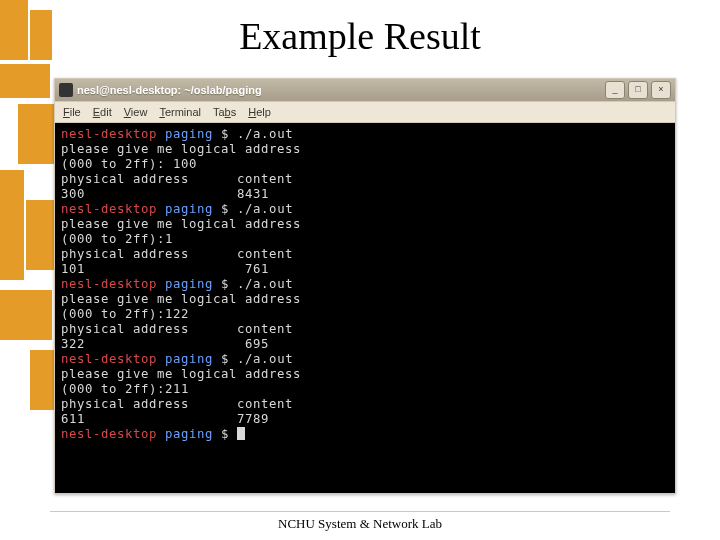 Image resolution: width=720 pixels, height=540 pixels. I want to click on menu-help: Help, so click(260, 112).